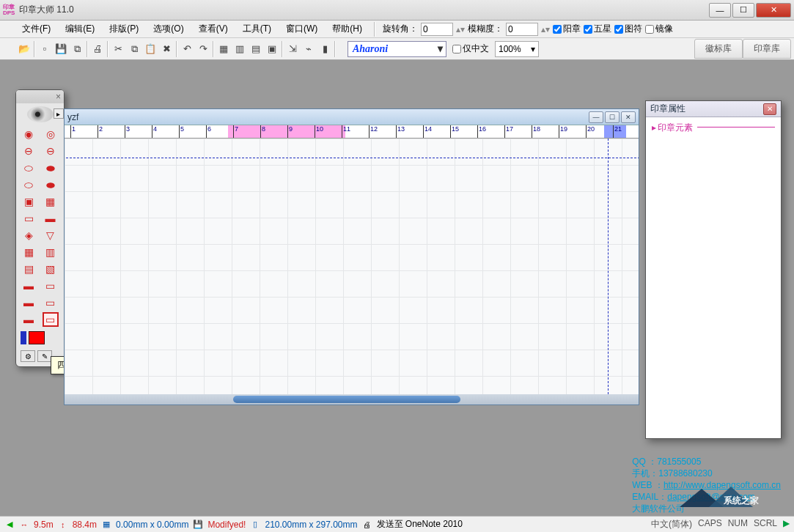  What do you see at coordinates (257, 29) in the screenshot?
I see `menu-tools: 工具(T)` at bounding box center [257, 29].